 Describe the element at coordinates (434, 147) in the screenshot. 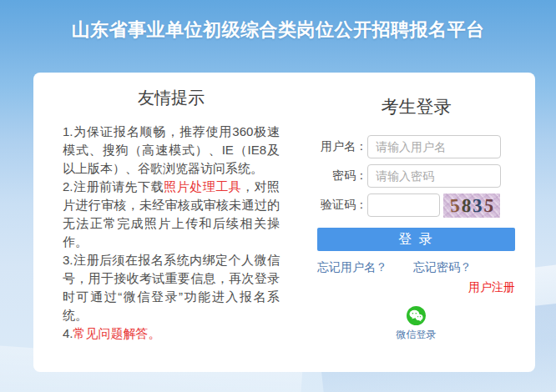

I see `username-input` at that location.